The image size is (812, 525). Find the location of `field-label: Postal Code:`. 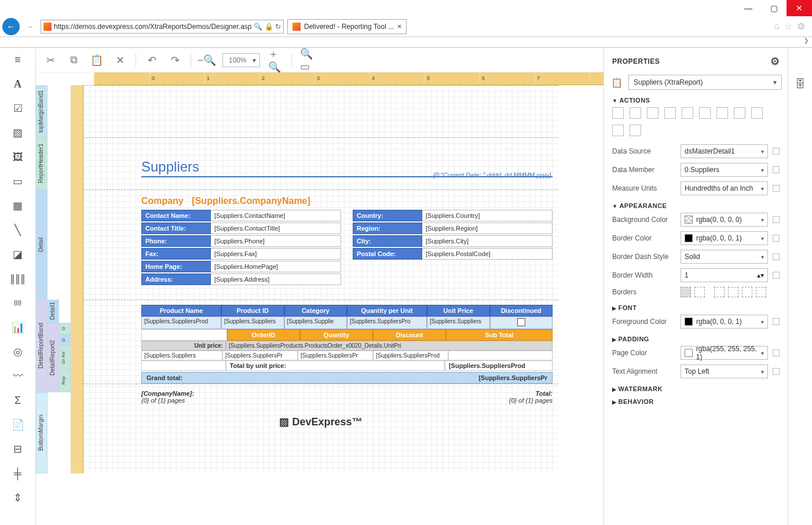

field-label: Postal Code: is located at coordinates (387, 254).